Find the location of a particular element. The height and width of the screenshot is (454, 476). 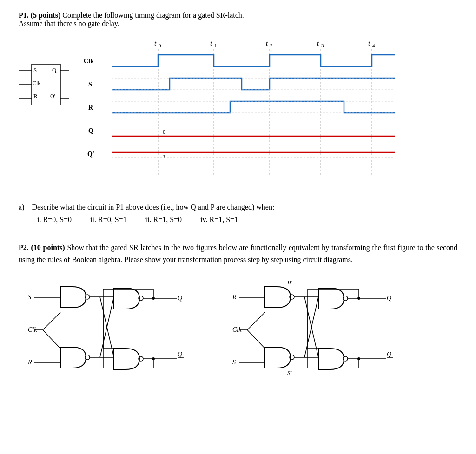

part-a-item-1: i. R=0, S=0 is located at coordinates (54, 219).